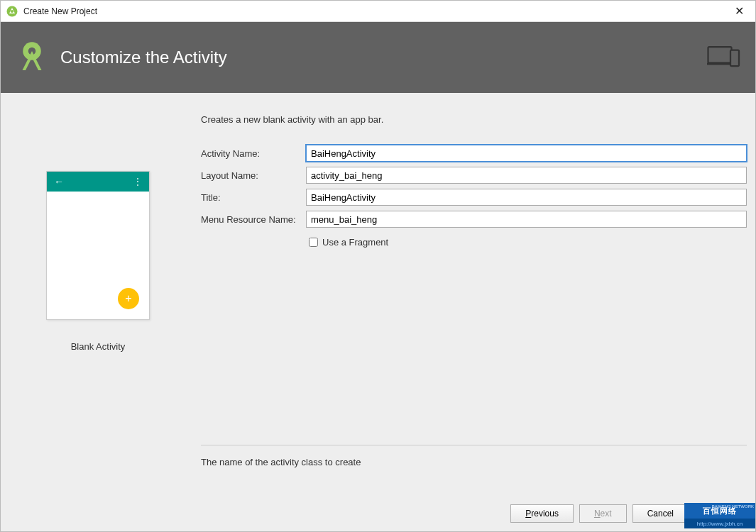  I want to click on hint-text: The name of the activity class to create, so click(474, 462).